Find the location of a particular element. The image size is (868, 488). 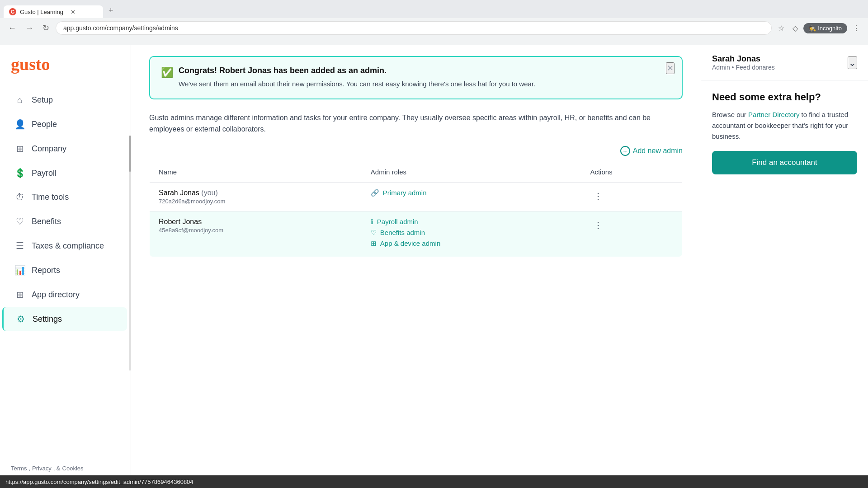

add-new-admin-link: + Add new admin is located at coordinates (651, 151).